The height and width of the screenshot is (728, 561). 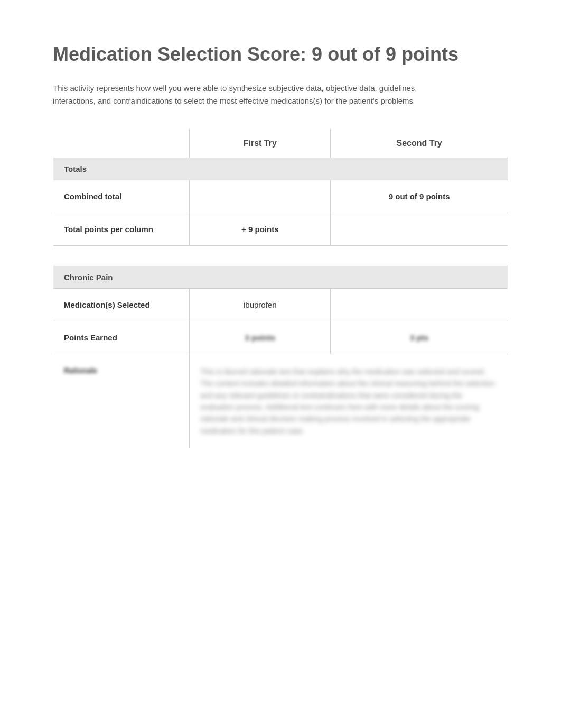 What do you see at coordinates (281, 143) in the screenshot?
I see `table-header-row: First Try Second Try` at bounding box center [281, 143].